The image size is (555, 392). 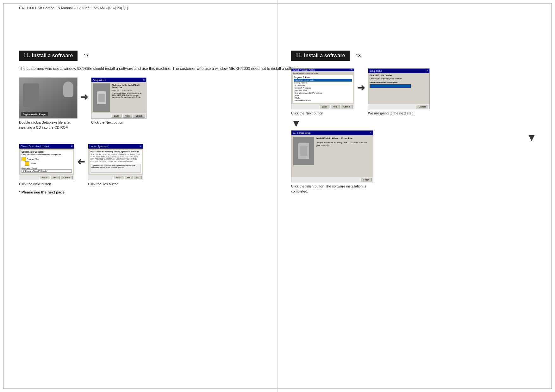 I want to click on screenshot-setup-status: Setup Status ✕ DAH 1100 USB Combo Checki…, so click(x=399, y=89).